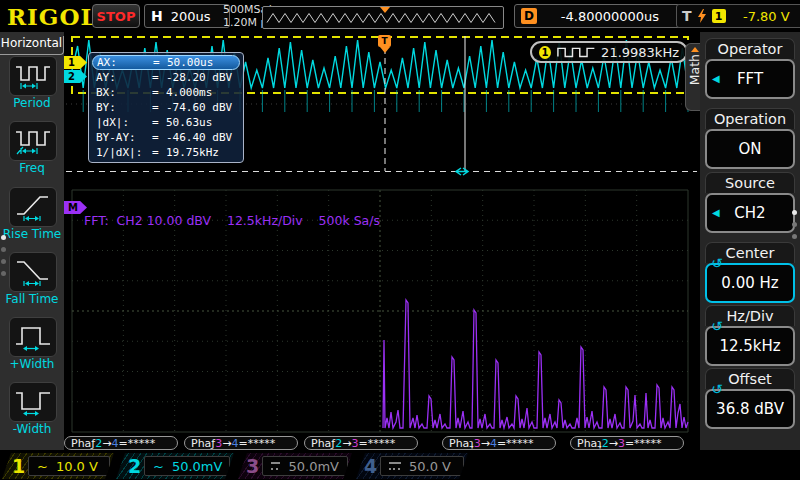  What do you see at coordinates (33, 141) in the screenshot?
I see `measure-item-freq` at bounding box center [33, 141].